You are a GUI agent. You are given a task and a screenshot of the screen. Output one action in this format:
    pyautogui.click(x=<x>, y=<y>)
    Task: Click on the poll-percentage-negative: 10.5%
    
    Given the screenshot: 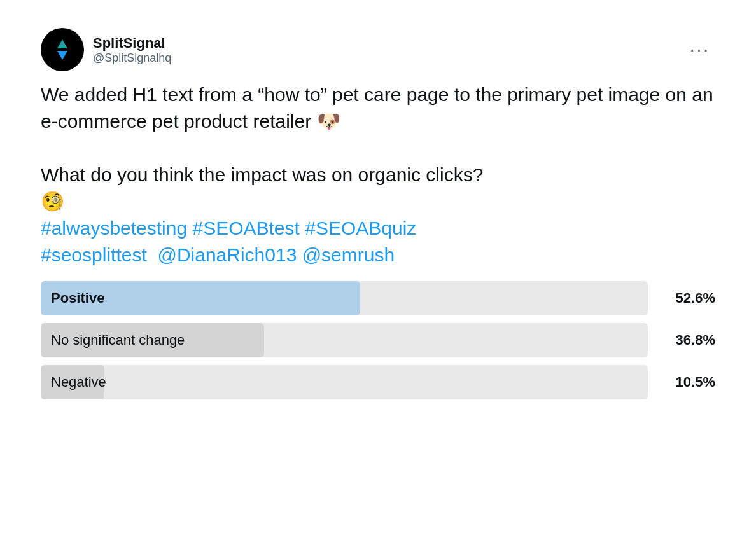 What is the action you would take?
    pyautogui.click(x=687, y=382)
    